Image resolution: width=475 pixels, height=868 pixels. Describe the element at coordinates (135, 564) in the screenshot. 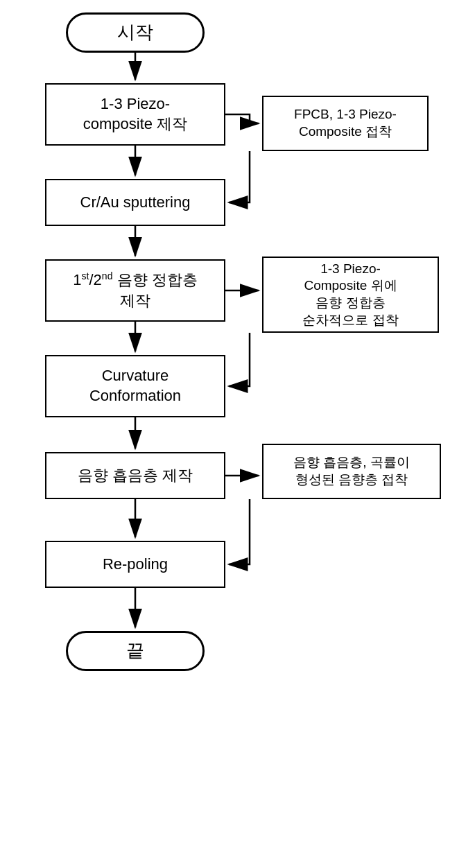

I see `step6-node: Re-poling` at that location.